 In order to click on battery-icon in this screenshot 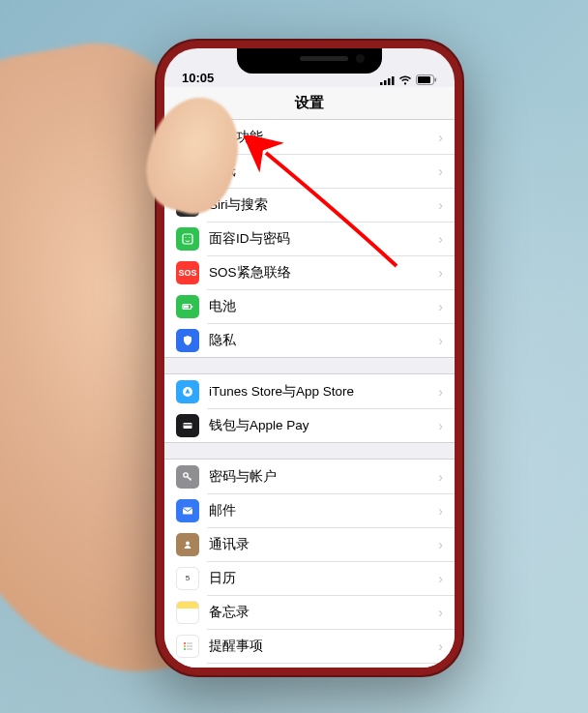, I will do `click(426, 79)`.